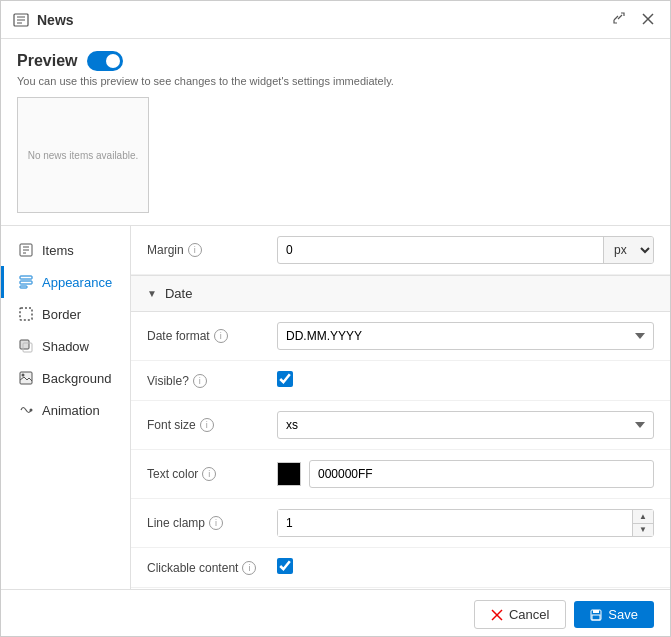 The width and height of the screenshot is (671, 637). What do you see at coordinates (466, 425) in the screenshot?
I see `font-size-control: xs sm md lg xl` at bounding box center [466, 425].